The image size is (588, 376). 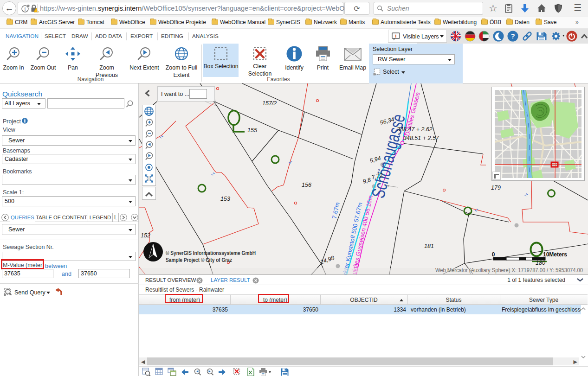 What do you see at coordinates (429, 246) in the screenshot?
I see `svg-text: 181` at bounding box center [429, 246].